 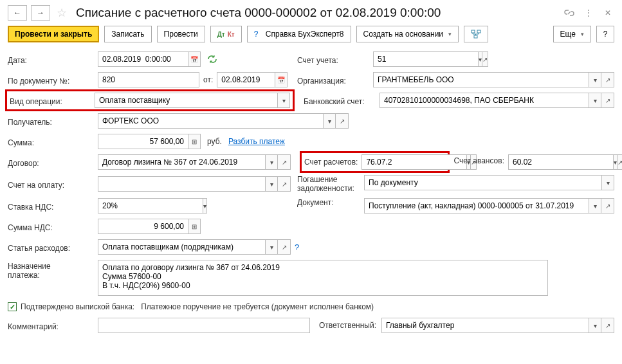 I want to click on settle-input, so click(x=414, y=162).